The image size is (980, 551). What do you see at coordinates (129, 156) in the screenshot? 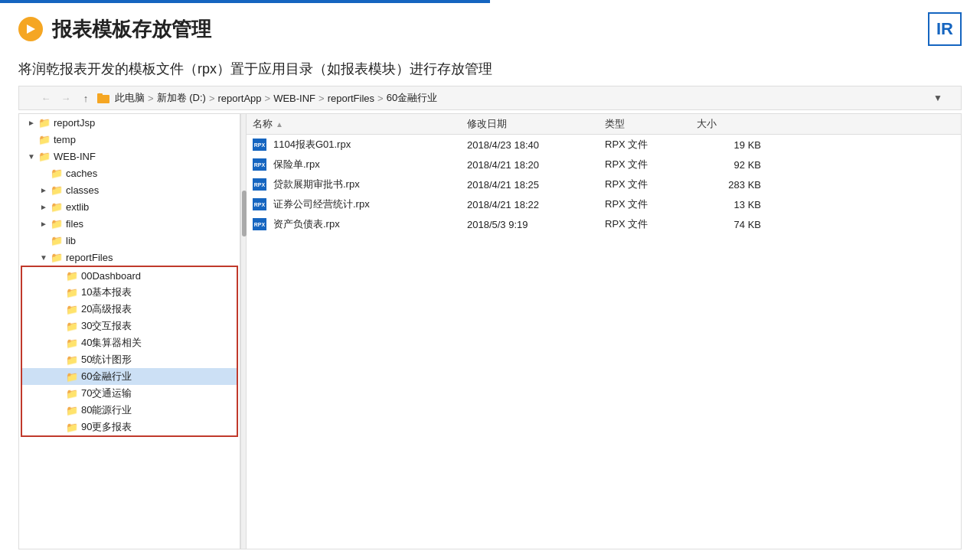
I see `tree-item-WEB-INF: ▼ 📁 WEB-INF` at bounding box center [129, 156].